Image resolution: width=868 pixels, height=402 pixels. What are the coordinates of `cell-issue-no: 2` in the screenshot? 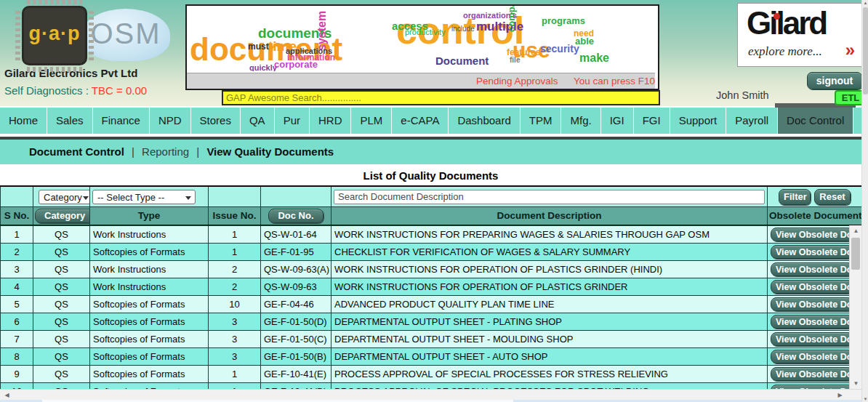 It's located at (235, 287).